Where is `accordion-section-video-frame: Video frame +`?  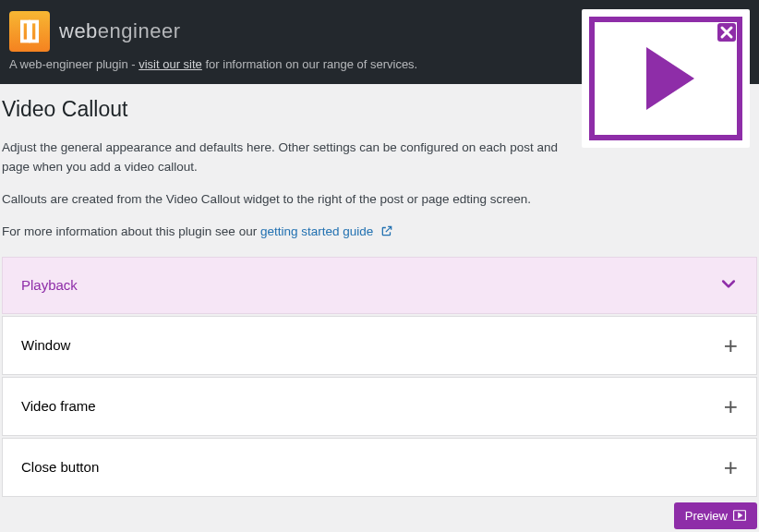 accordion-section-video-frame: Video frame + is located at coordinates (380, 406).